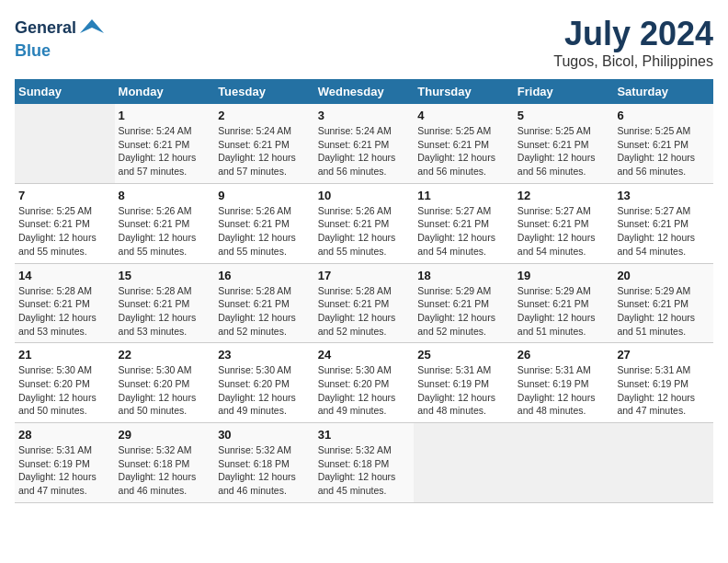 Image resolution: width=728 pixels, height=563 pixels. What do you see at coordinates (165, 195) in the screenshot?
I see `day-number: 8` at bounding box center [165, 195].